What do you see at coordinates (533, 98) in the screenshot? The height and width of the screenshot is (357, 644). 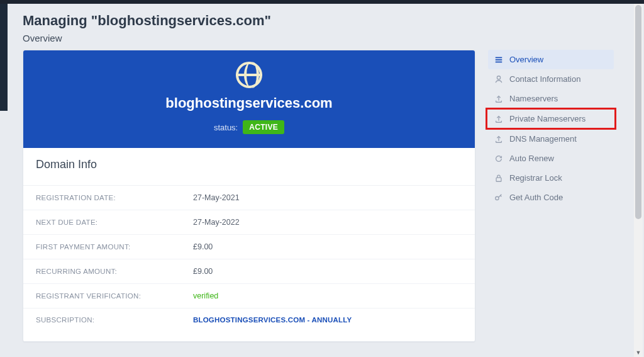 I see `sidebar-item-label: Nameservers` at bounding box center [533, 98].